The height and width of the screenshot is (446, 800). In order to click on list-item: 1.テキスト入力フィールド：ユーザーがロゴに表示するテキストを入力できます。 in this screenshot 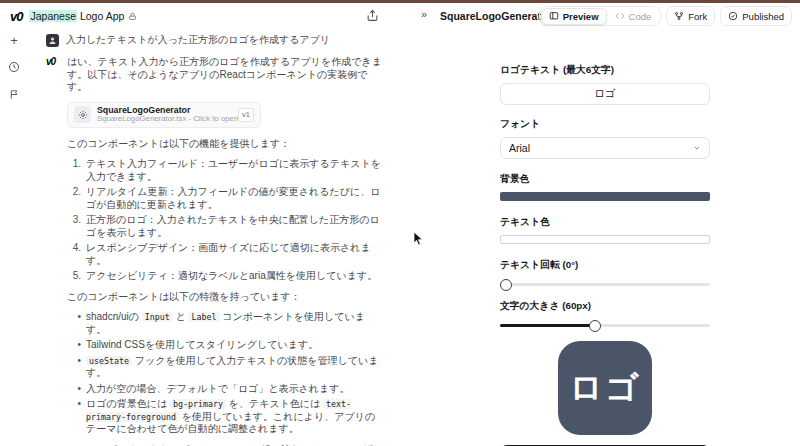, I will do `click(226, 170)`.